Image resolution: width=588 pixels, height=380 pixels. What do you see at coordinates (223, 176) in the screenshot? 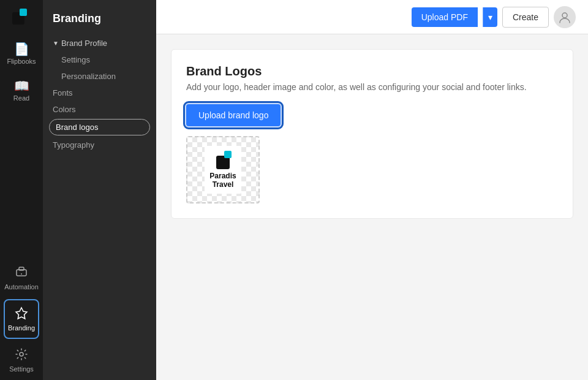
I see `logo-text-line1: Paradis` at bounding box center [223, 176].